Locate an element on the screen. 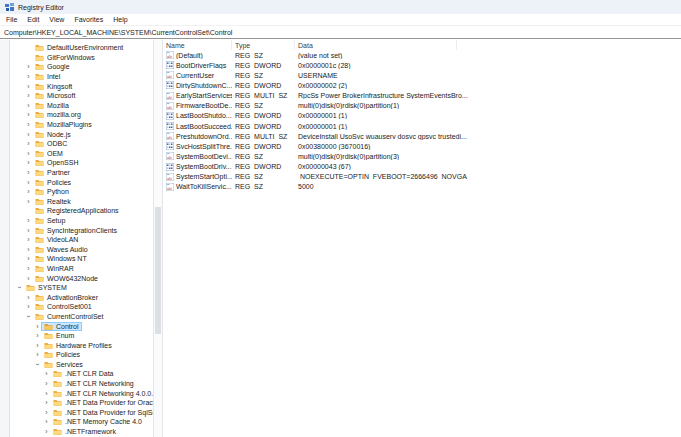 This screenshot has width=681, height=437. node-body: ControlSet001 is located at coordinates (64, 306).